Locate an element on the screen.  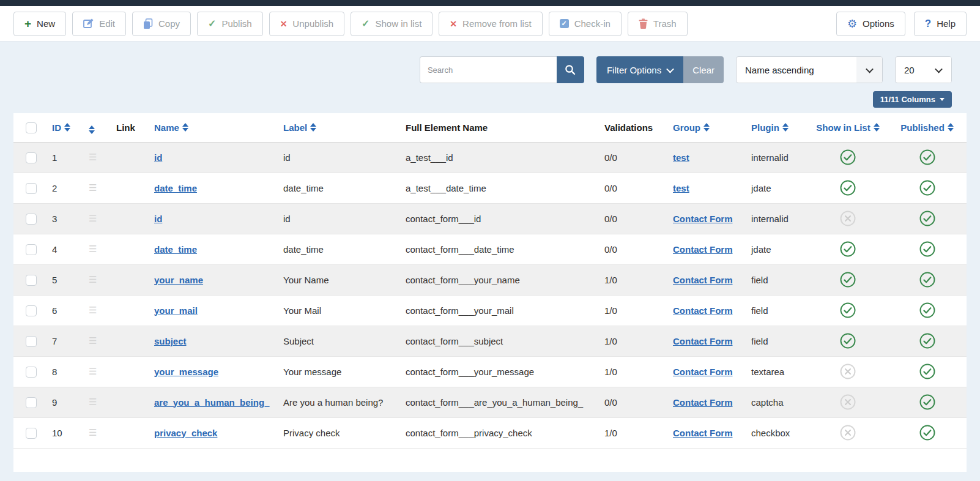
column-header-name: Name is located at coordinates (214, 127).